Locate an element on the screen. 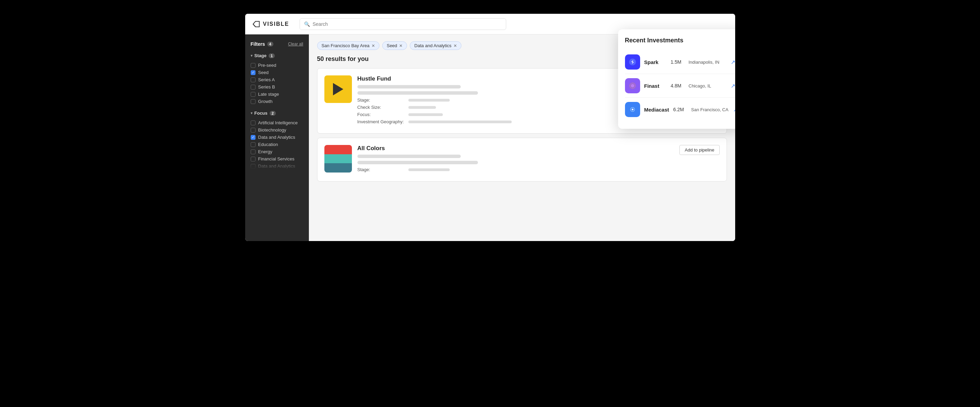  finast-location: Chicago, IL is located at coordinates (708, 86).